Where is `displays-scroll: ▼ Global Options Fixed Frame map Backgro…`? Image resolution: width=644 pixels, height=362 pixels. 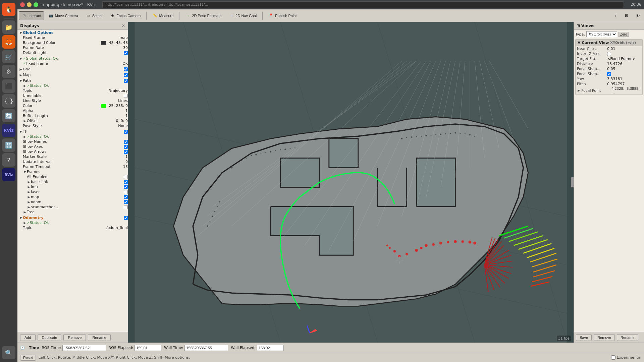
displays-scroll: ▼ Global Options Fixed Frame map Backgro… is located at coordinates (72, 181).